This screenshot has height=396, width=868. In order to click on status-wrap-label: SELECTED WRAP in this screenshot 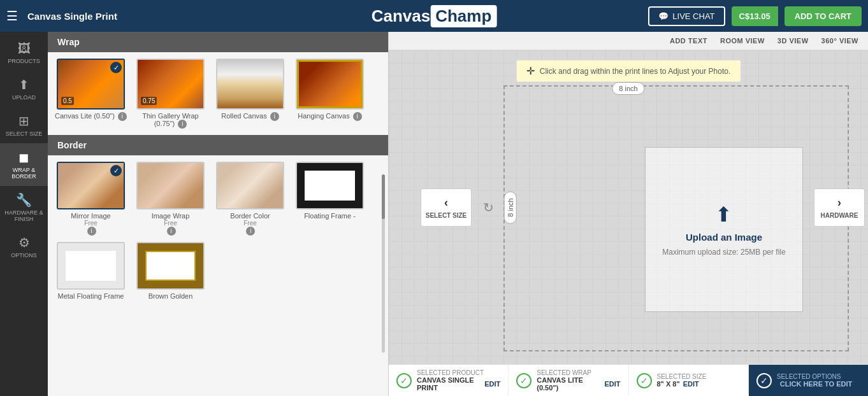, I will do `click(579, 373)`.